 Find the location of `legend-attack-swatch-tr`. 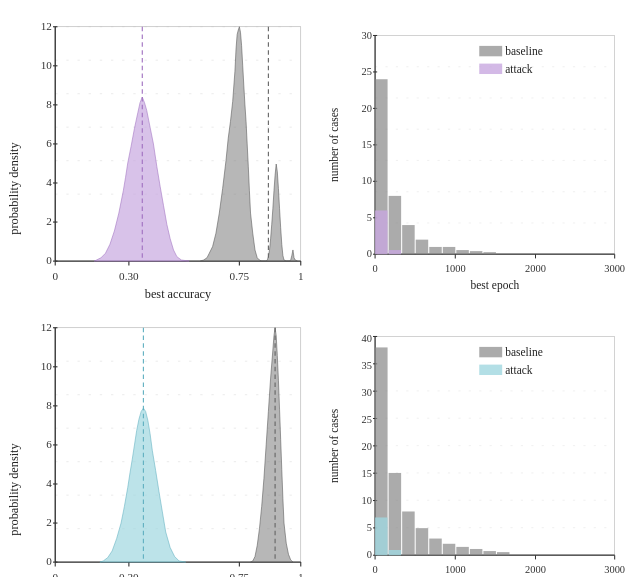

legend-attack-swatch-tr is located at coordinates (490, 69).